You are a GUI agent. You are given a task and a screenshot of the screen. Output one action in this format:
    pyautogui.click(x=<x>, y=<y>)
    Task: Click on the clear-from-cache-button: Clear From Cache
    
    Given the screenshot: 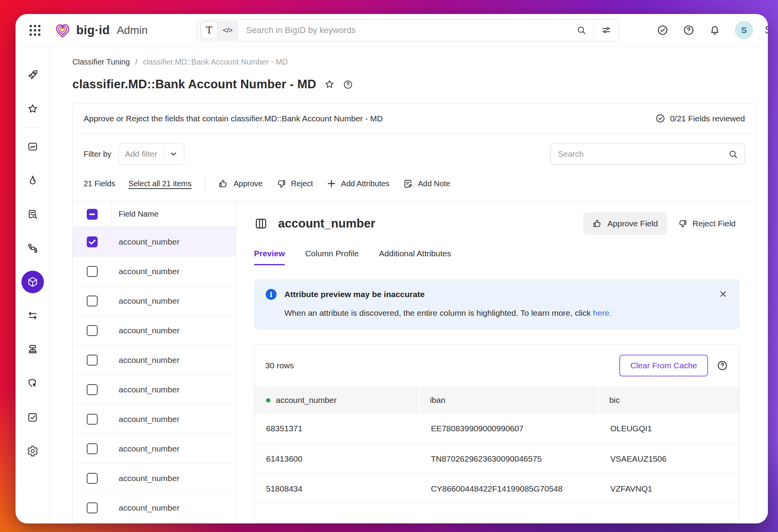 What is the action you would take?
    pyautogui.click(x=664, y=366)
    